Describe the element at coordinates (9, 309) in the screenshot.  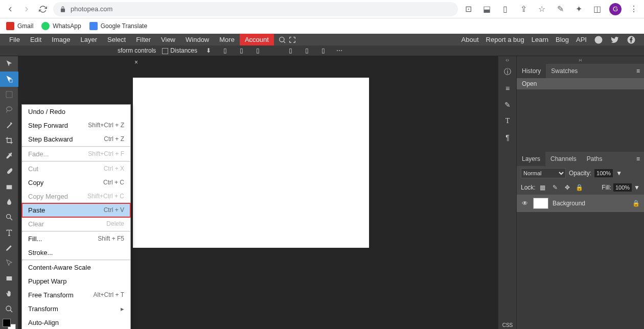
I see `zoom-tool` at that location.